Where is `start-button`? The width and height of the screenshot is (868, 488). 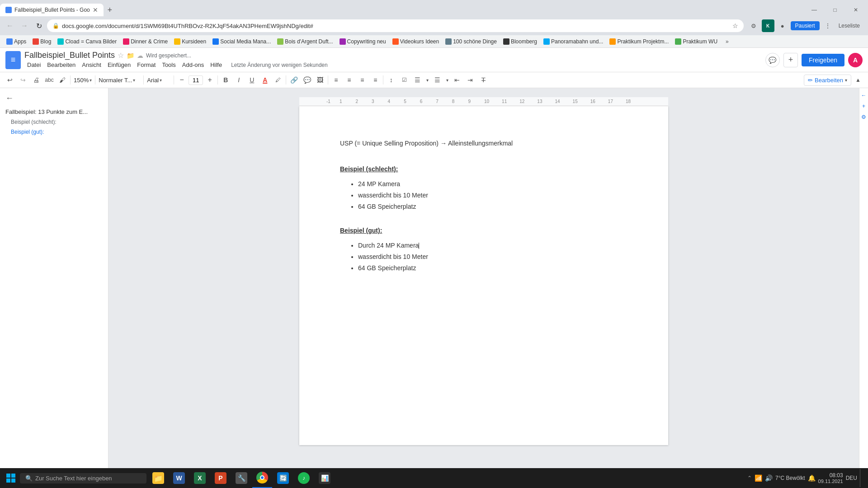
start-button is located at coordinates (11, 478).